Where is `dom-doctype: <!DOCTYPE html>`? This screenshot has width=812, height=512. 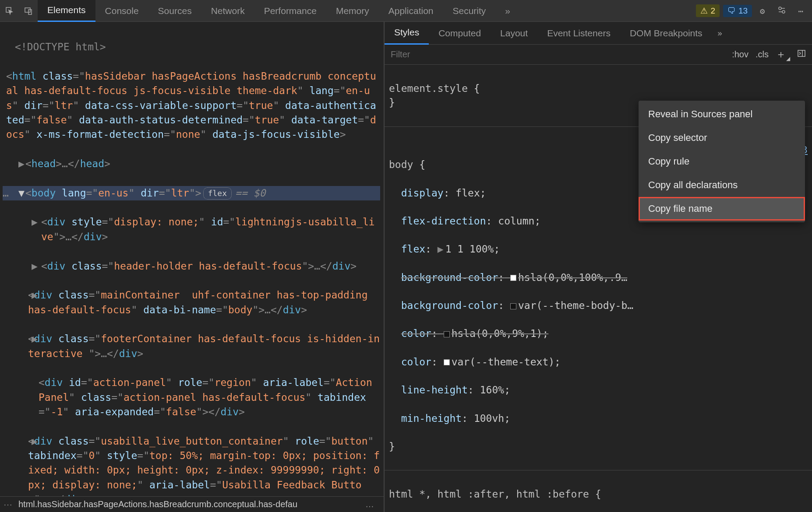
dom-doctype: <!DOCTYPE html> is located at coordinates (191, 47).